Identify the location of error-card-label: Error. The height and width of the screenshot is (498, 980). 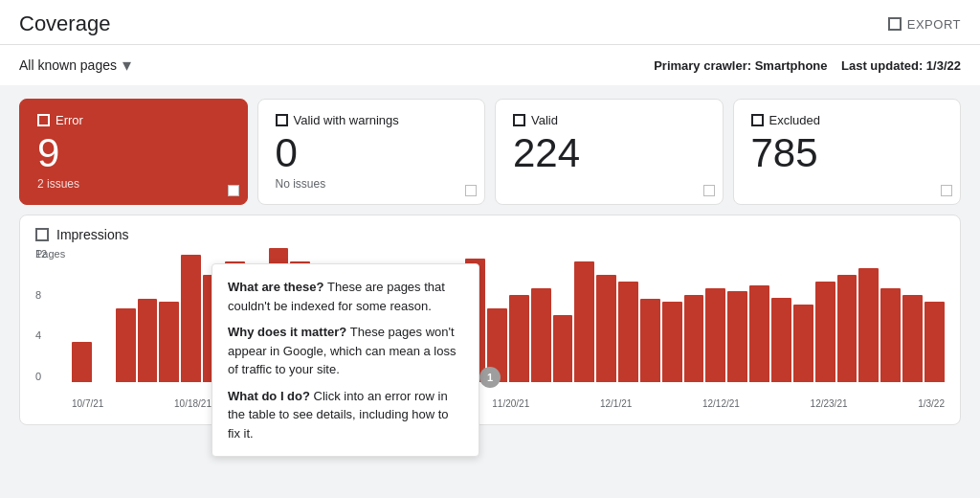
(134, 121).